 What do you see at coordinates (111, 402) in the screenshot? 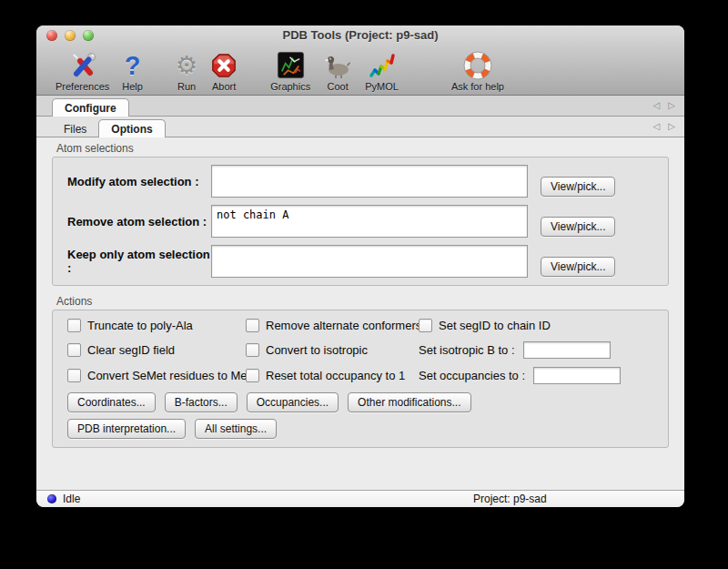
I see `coordinates-button: Coordinates...` at bounding box center [111, 402].